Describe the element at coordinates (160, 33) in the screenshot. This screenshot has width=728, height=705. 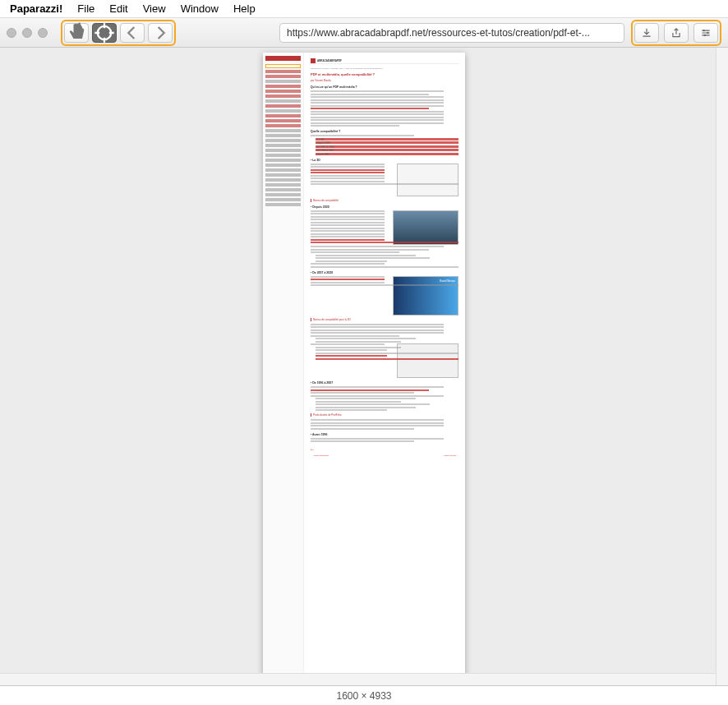
I see `forward-button` at that location.